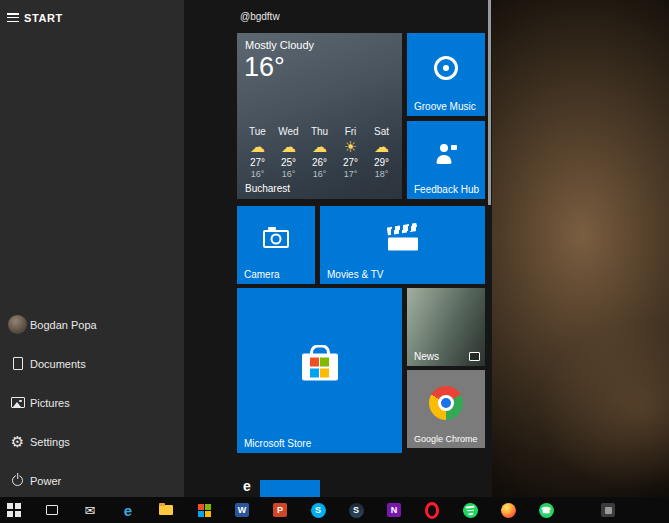 This screenshot has height=523, width=669. Describe the element at coordinates (288, 152) in the screenshot. I see `forecast-col: Wed ☁ 25° 16°` at that location.